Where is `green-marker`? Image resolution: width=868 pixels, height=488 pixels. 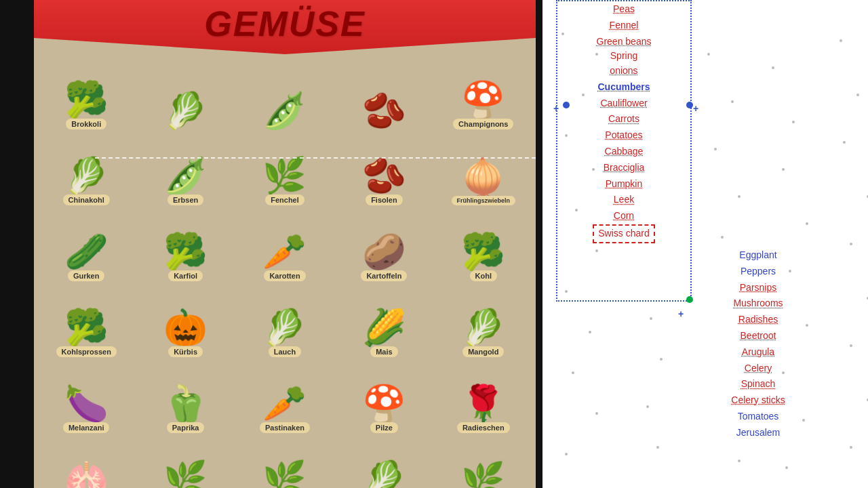 green-marker is located at coordinates (690, 300).